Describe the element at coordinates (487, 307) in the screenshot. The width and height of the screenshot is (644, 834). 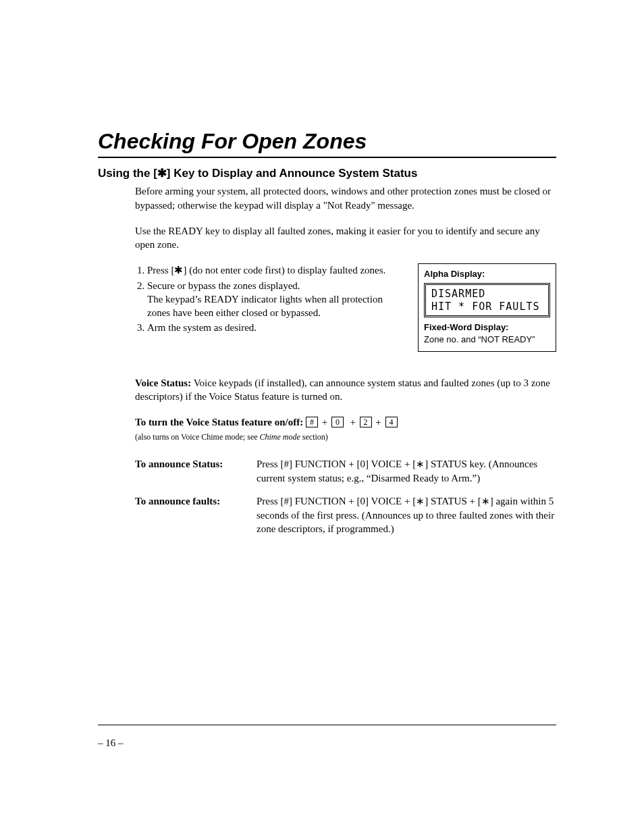
I see `display-box: Alpha Display: DISARMED HIT * FOR FAULTS…` at that location.